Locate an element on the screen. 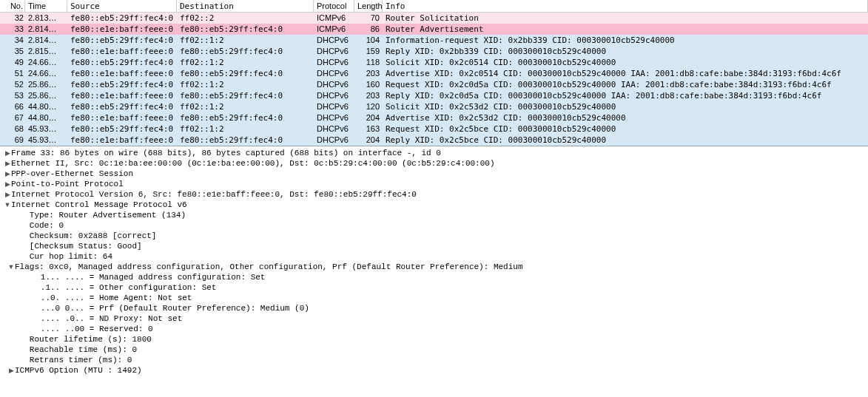 The width and height of the screenshot is (868, 397). detail-line: Retrans timer (ms): 0 is located at coordinates (434, 360).